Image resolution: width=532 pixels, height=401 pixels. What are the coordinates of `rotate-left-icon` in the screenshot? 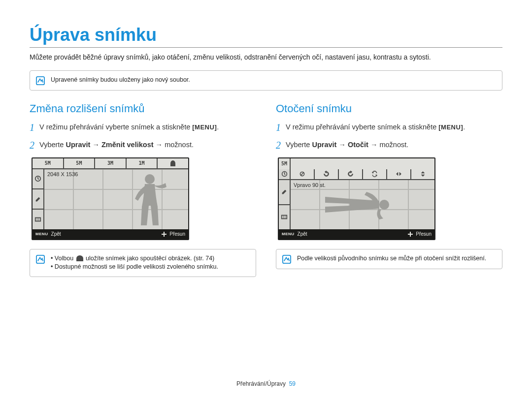 It's located at (351, 174).